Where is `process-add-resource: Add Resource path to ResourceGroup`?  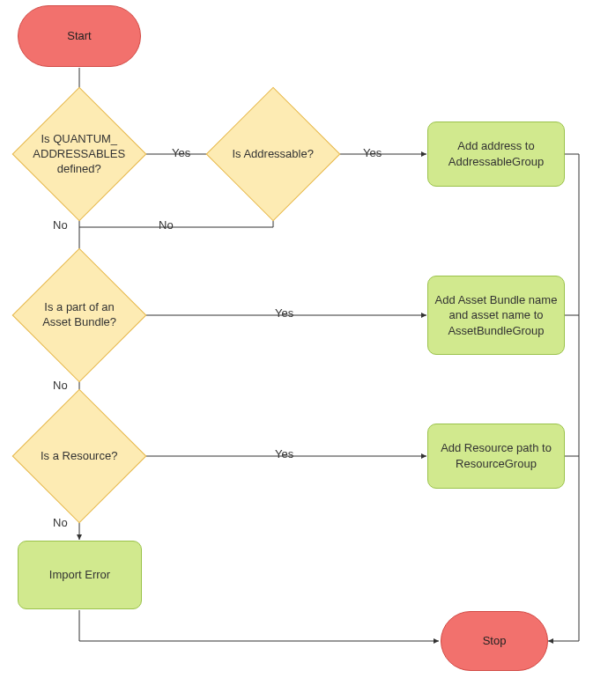 process-add-resource: Add Resource path to ResourceGroup is located at coordinates (496, 456).